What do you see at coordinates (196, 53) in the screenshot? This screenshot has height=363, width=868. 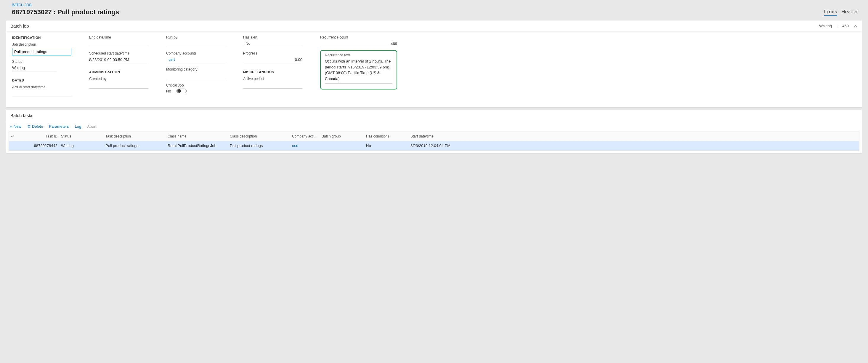 I see `company-accounts-label: Company accounts` at bounding box center [196, 53].